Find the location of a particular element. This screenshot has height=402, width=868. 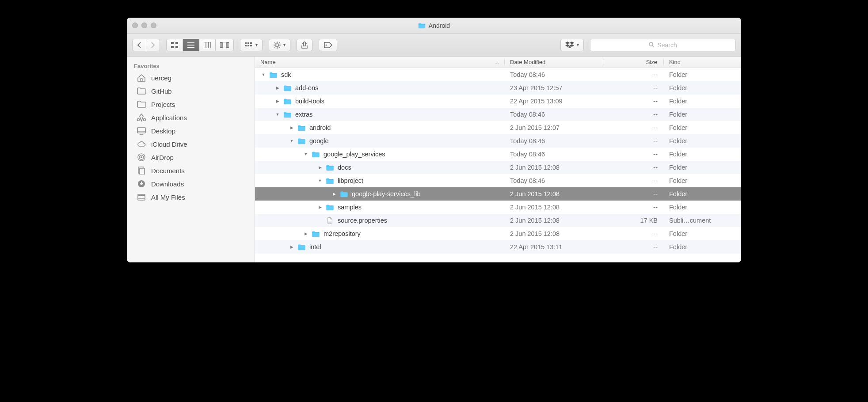

file-kind: Subli…cument is located at coordinates (703, 220).